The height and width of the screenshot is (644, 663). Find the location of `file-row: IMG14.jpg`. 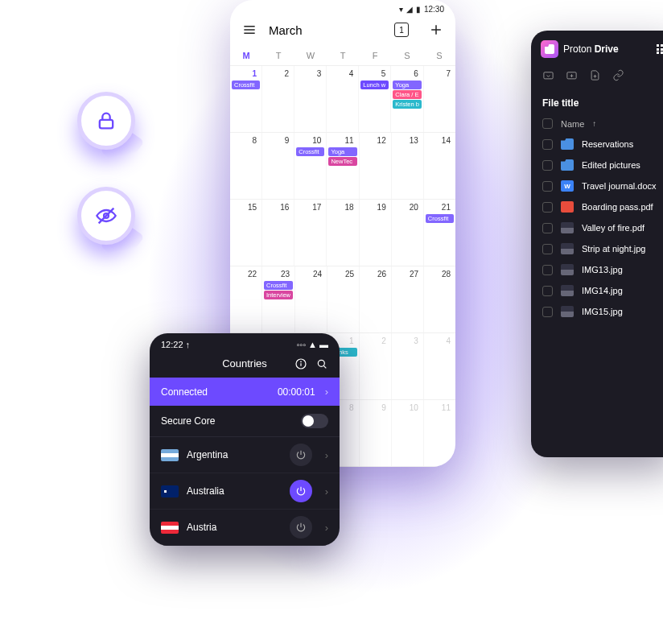

file-row: IMG14.jpg is located at coordinates (597, 291).